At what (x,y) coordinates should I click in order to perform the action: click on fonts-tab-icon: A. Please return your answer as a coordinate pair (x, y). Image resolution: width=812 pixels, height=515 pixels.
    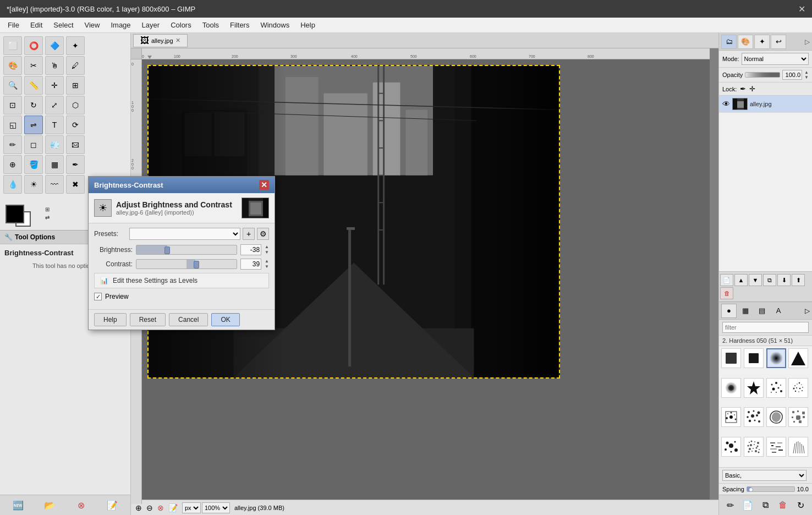
    Looking at the image, I should click on (778, 311).